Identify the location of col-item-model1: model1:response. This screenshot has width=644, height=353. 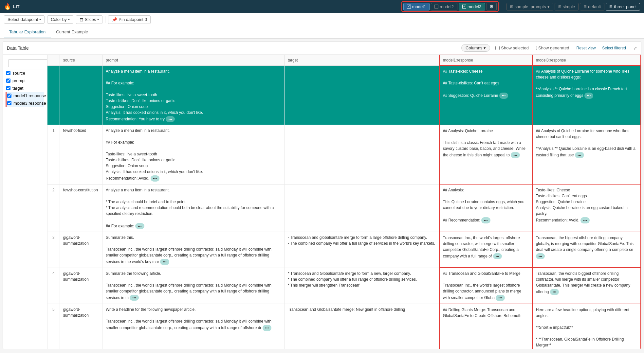
(25, 96).